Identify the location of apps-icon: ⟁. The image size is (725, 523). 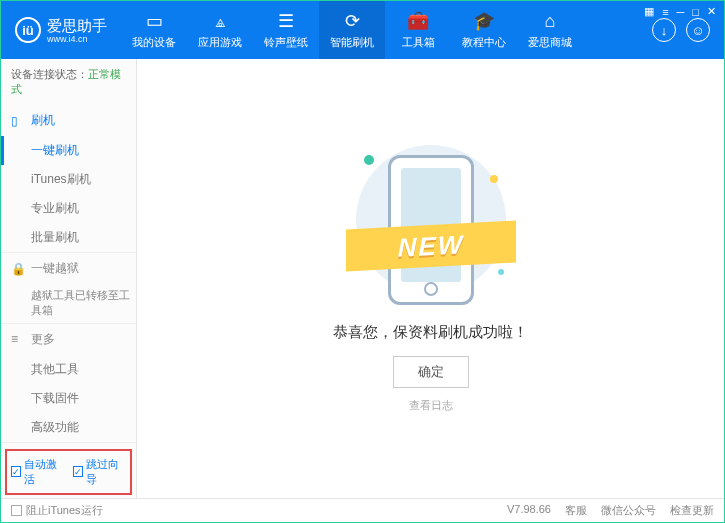
(220, 22).